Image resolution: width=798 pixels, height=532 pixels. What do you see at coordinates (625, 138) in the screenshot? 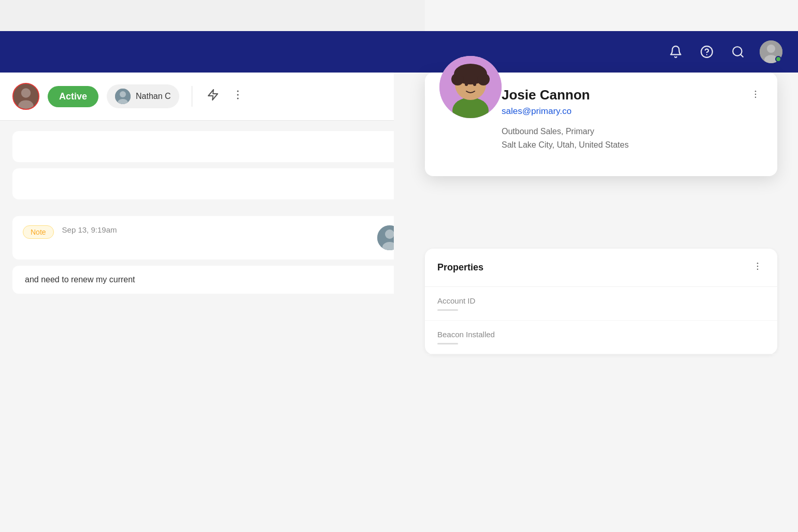
I see `contact-role: Outbound Sales, Primary Salt Lake City, …` at bounding box center [625, 138].